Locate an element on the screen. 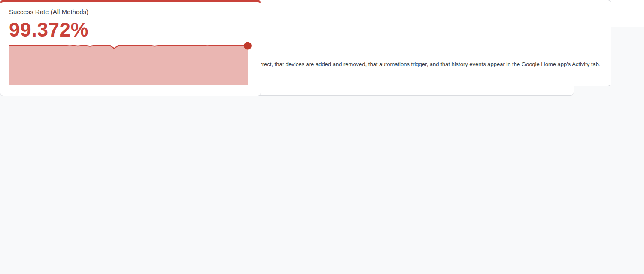 The height and width of the screenshot is (274, 644). metric-value: 99.372% is located at coordinates (131, 30).